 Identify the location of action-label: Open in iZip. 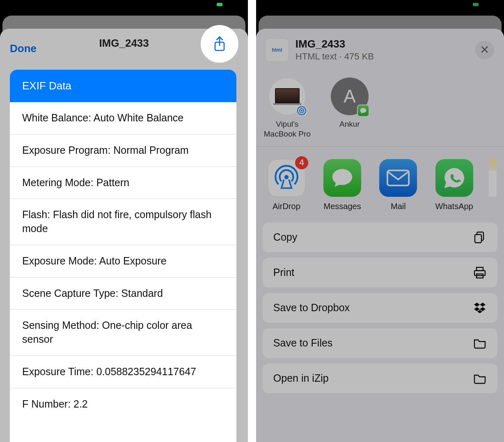
(301, 378).